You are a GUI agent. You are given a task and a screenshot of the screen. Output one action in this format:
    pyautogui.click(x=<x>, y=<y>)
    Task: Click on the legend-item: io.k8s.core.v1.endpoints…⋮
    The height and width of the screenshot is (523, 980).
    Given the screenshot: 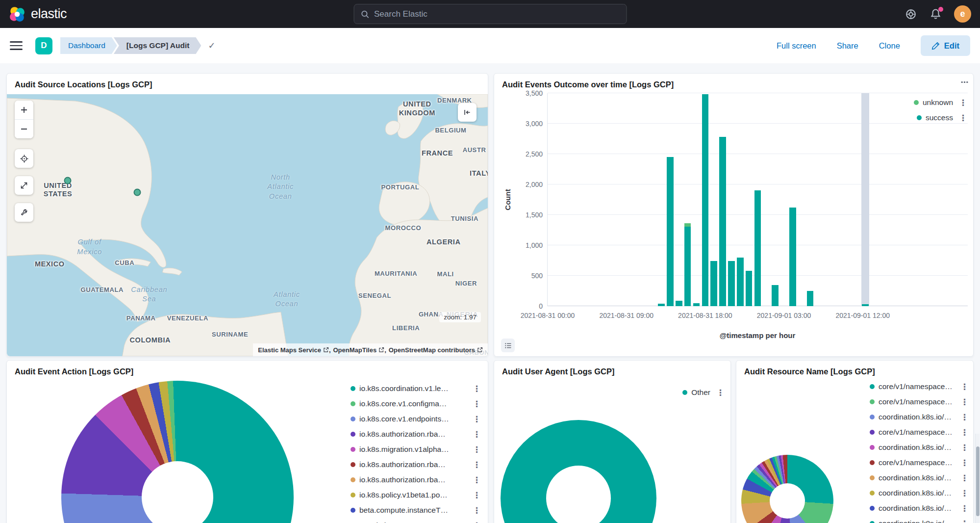 What is the action you would take?
    pyautogui.click(x=416, y=419)
    